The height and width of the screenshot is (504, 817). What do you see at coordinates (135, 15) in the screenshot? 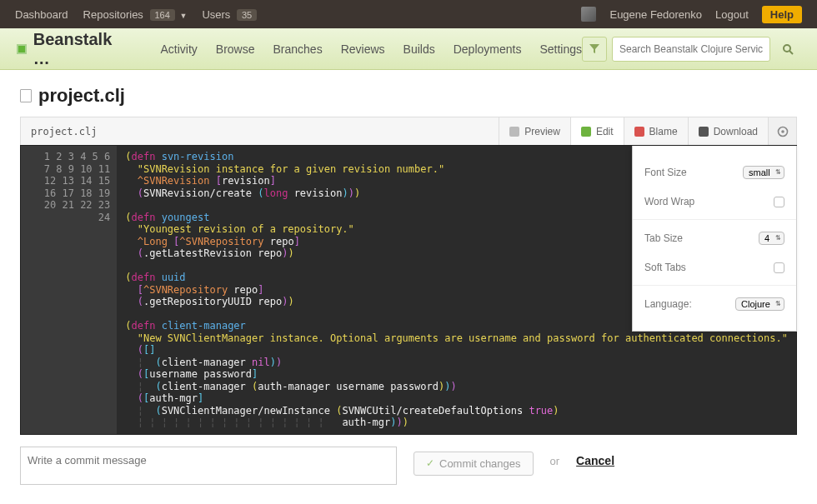
I see `nav-repositories: Repositories 164 ▼` at bounding box center [135, 15].